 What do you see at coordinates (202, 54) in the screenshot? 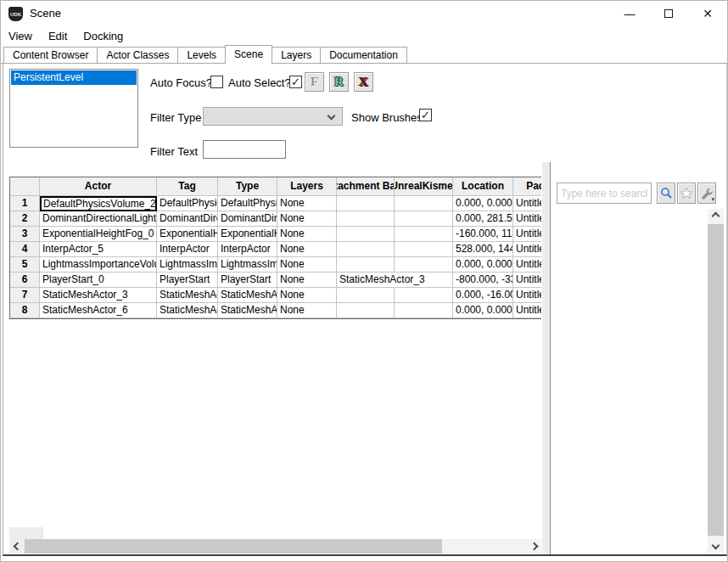
I see `tab-levels: Levels` at bounding box center [202, 54].